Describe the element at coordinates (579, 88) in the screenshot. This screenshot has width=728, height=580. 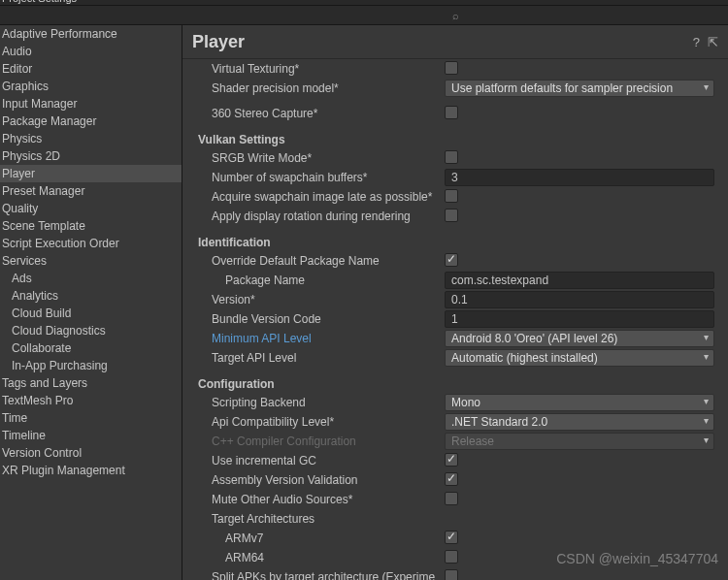
I see `select-shader-precision: Use platform defaults for sampler precis…` at that location.